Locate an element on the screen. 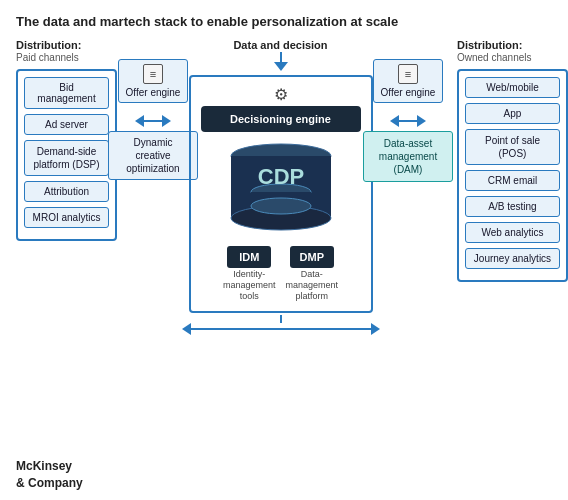 Image resolution: width=568 pixels, height=500 pixels. bottom-arrow-line is located at coordinates (281, 319).